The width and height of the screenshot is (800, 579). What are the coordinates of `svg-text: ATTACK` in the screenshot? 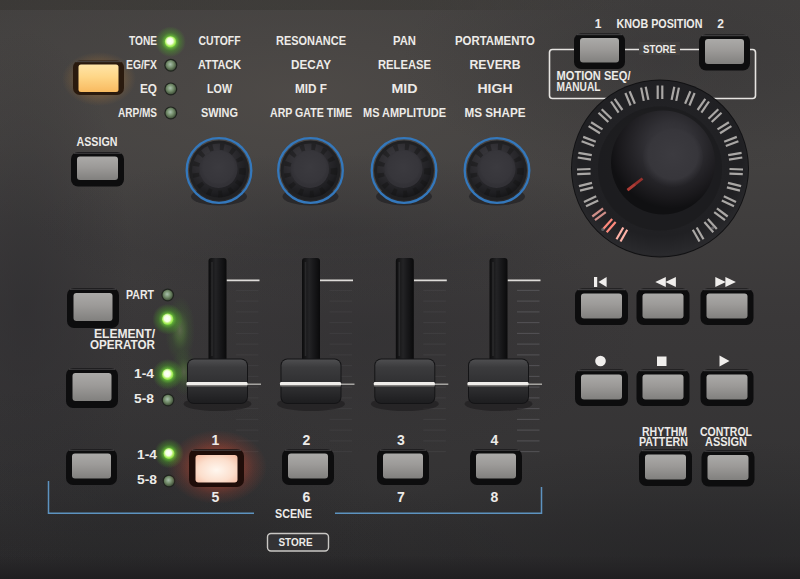 It's located at (220, 65).